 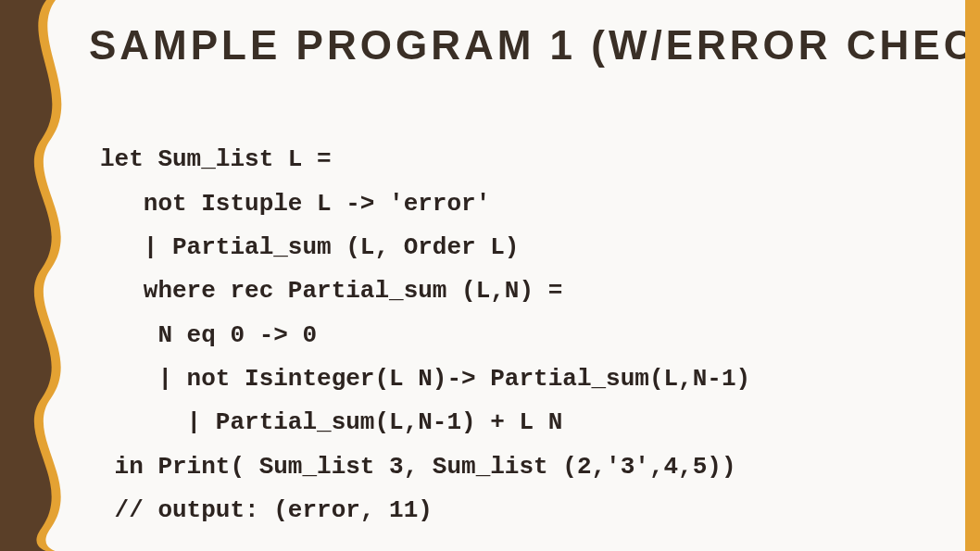 What do you see at coordinates (216, 159) in the screenshot?
I see `code-line: let Sum_list L =` at bounding box center [216, 159].